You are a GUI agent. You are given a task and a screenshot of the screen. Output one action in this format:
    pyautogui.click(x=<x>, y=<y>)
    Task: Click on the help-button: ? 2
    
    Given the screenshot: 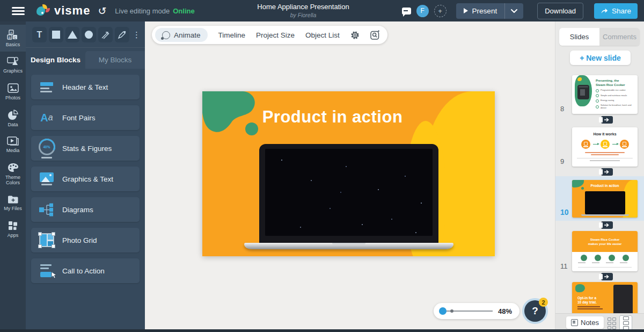 What is the action you would take?
    pyautogui.click(x=535, y=311)
    